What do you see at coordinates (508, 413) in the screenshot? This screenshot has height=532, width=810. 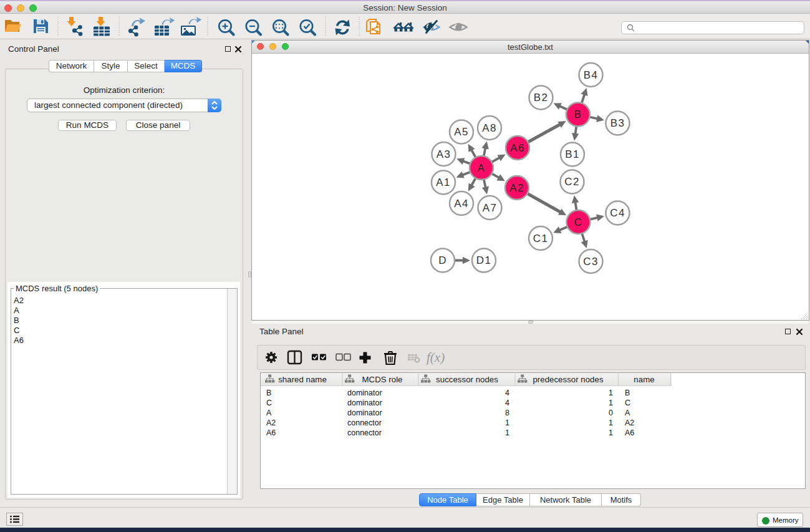 I see `svg-text: 8` at bounding box center [508, 413].